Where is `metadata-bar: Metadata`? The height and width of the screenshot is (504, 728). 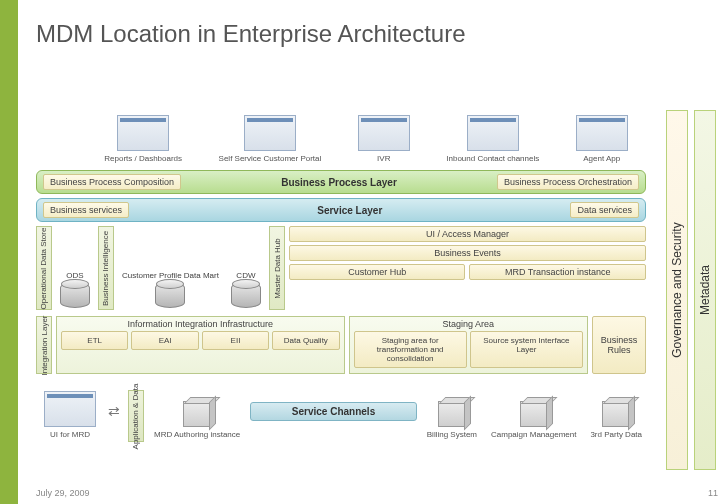 metadata-bar: Metadata is located at coordinates (705, 290).